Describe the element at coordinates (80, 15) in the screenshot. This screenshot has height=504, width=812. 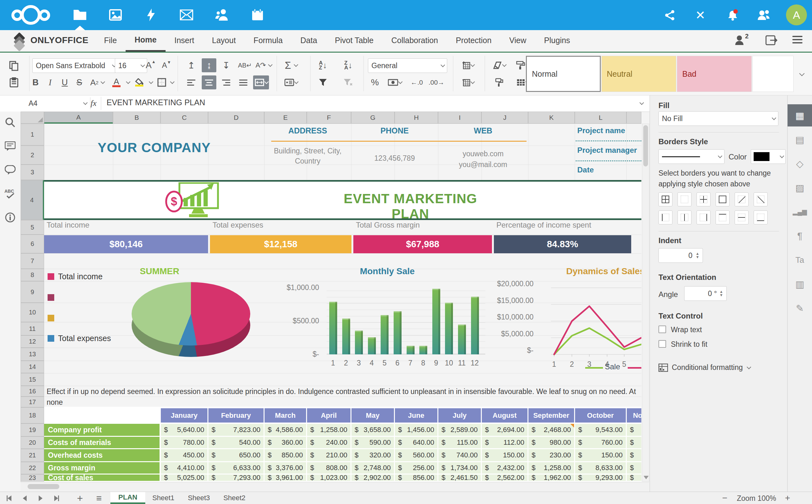
I see `app-icon-files` at that location.